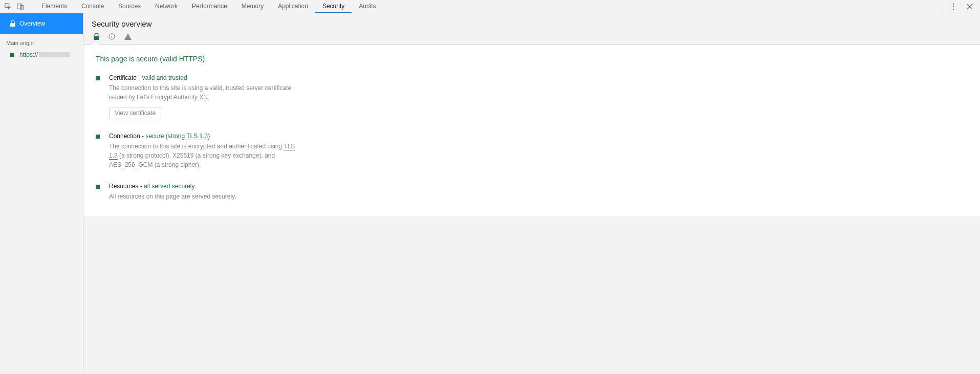 The image size is (980, 374). I want to click on more-icon, so click(953, 7).